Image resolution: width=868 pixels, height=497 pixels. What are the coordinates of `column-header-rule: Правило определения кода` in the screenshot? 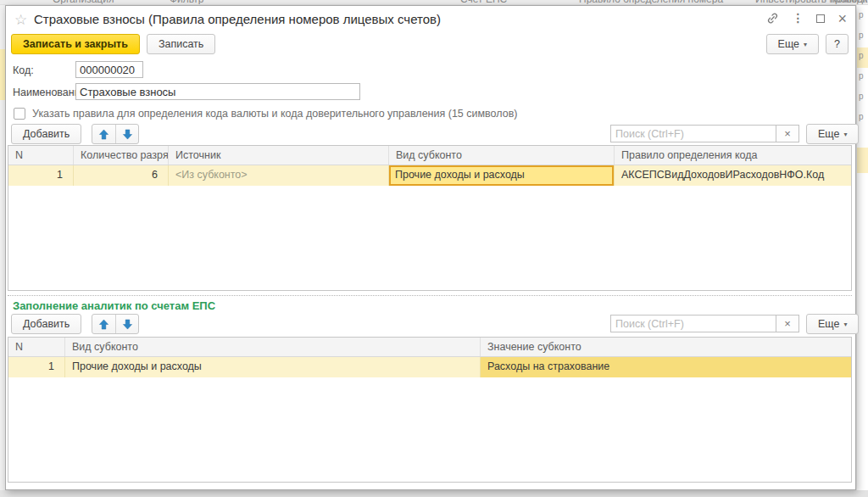 It's located at (732, 155).